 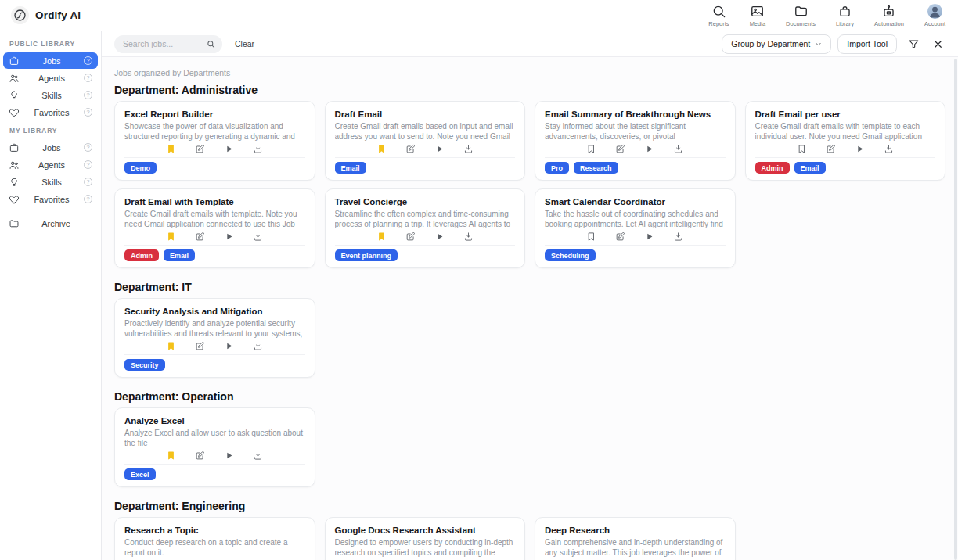 What do you see at coordinates (20, 16) in the screenshot?
I see `ordify-logo-icon` at bounding box center [20, 16].